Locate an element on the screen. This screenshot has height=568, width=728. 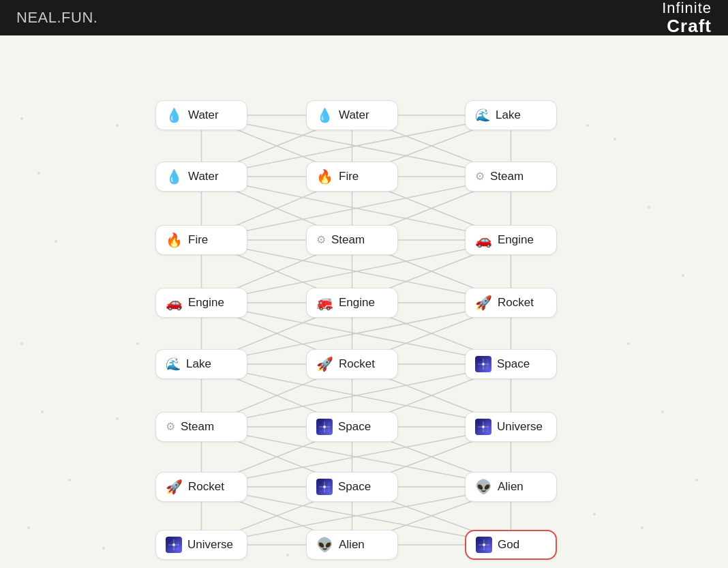
craft-card-engine1: 🚗Engine is located at coordinates (511, 240).